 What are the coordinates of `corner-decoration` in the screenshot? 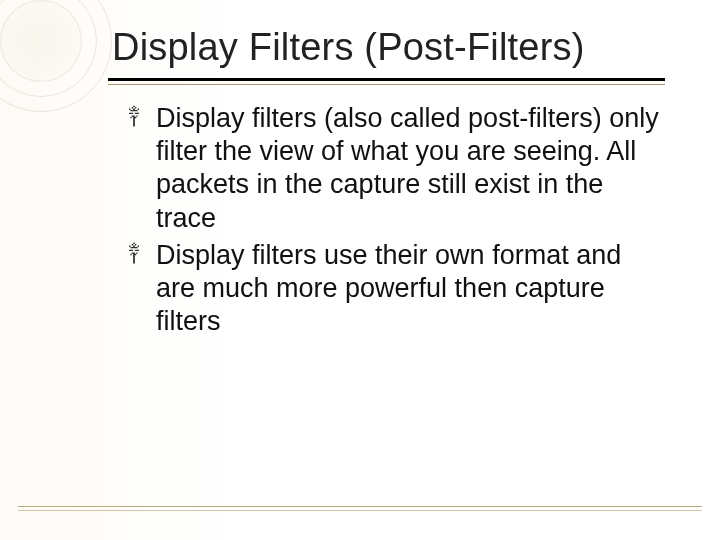 It's located at (60, 60).